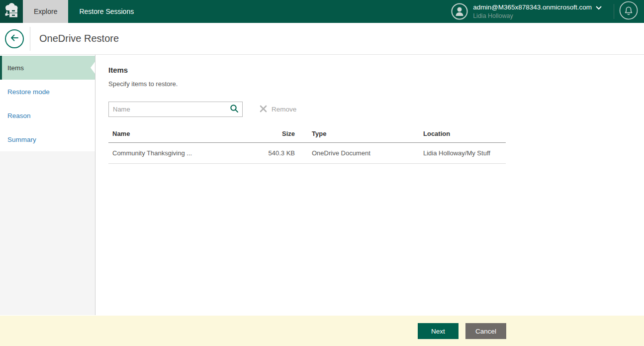 The image size is (644, 346). I want to click on avatar, so click(460, 11).